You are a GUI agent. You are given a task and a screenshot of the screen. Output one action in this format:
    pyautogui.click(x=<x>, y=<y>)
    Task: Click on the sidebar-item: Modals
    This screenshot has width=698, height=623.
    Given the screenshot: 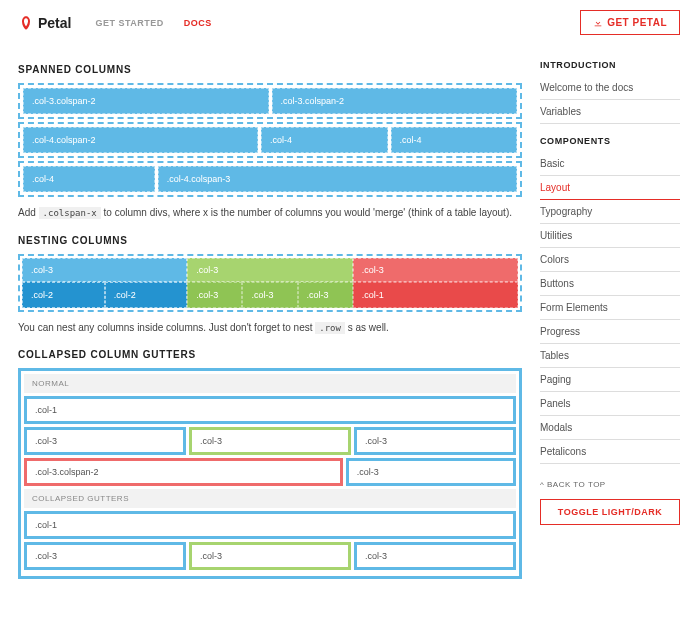 What is the action you would take?
    pyautogui.click(x=610, y=428)
    